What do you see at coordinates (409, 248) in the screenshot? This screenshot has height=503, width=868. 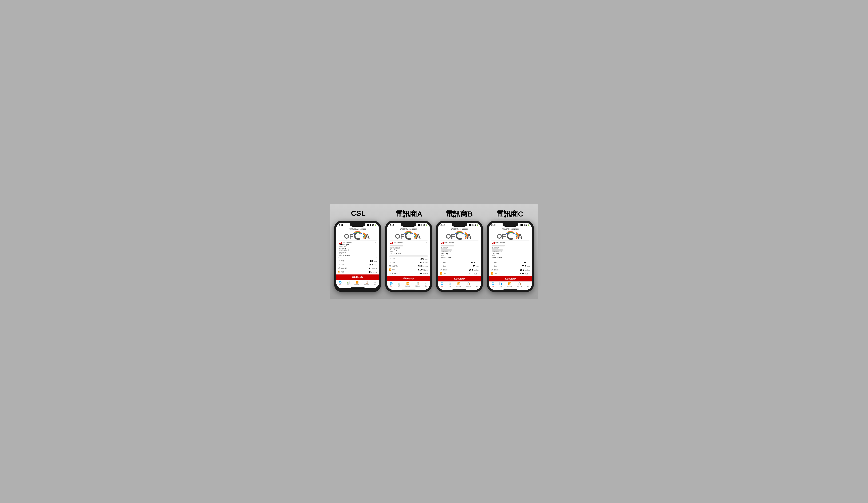 I see `connection-section: 你的互聯網連接 ∧ ████████████ 測試伺服器位置 Hong Kong…` at bounding box center [409, 248].